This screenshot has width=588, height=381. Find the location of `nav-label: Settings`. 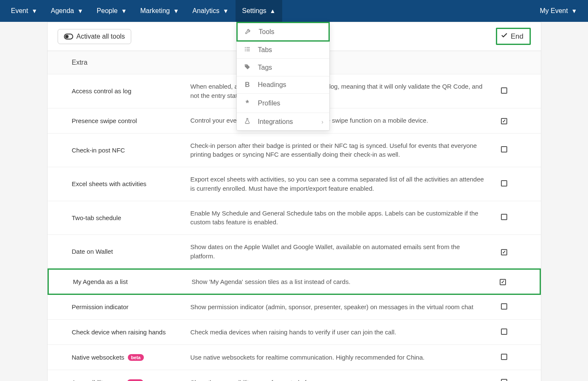

nav-label: Settings is located at coordinates (254, 11).